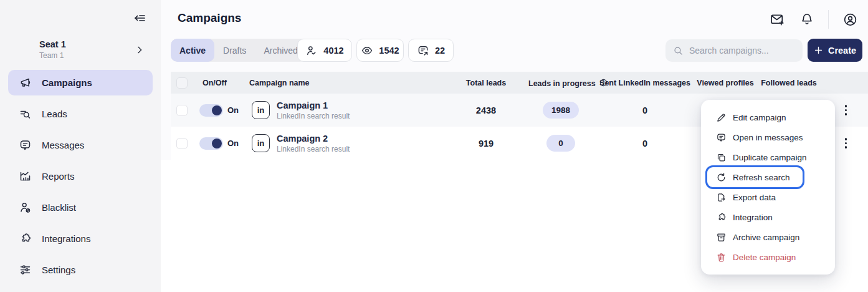 The image size is (868, 292). Describe the element at coordinates (346, 83) in the screenshot. I see `column-campaign-name: Campaign name` at that location.